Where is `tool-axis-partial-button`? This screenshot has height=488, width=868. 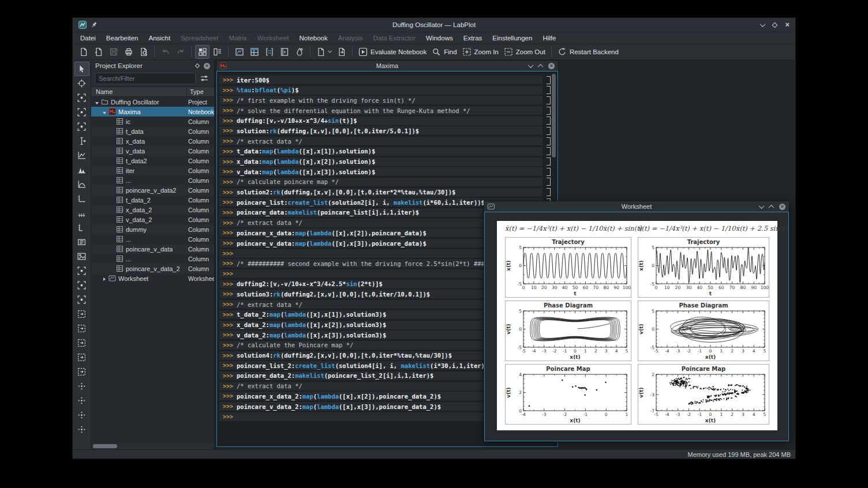 tool-axis-partial-button is located at coordinates (82, 227).